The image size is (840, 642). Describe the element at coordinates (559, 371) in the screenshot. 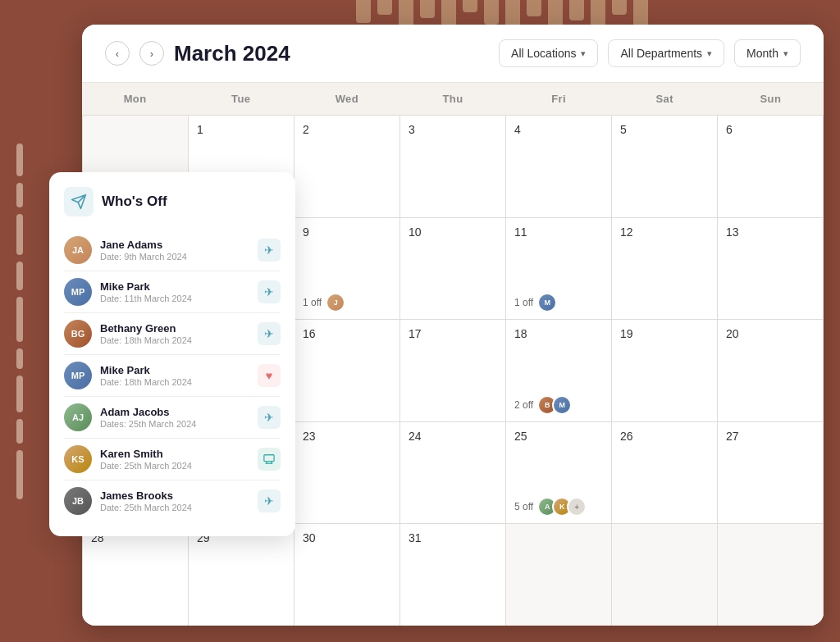

I see `cal-cell-18: 18 2 off B M` at that location.